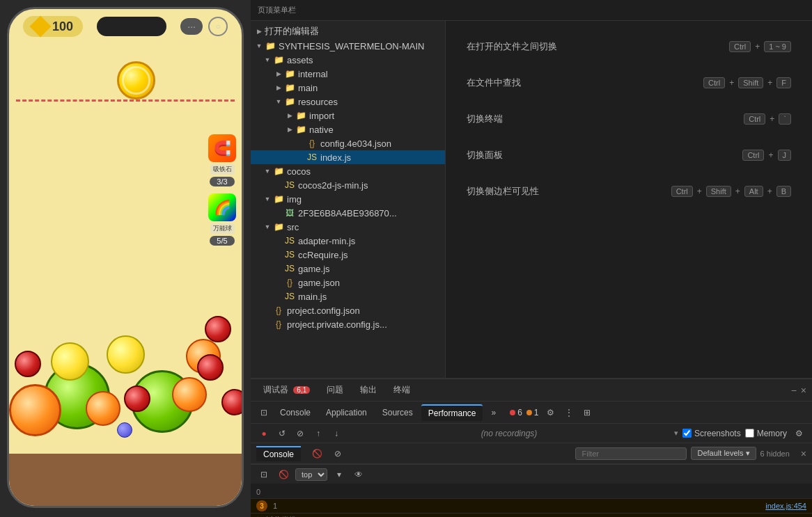  I want to click on tree-img: ▼ 📁 img, so click(348, 199).